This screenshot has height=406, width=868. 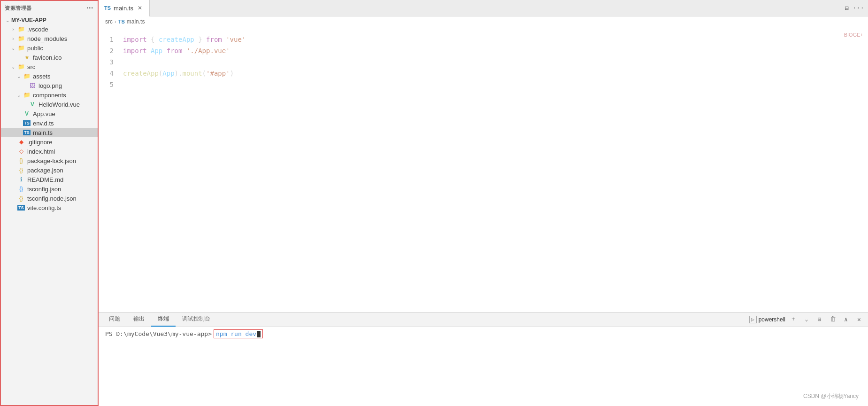 I want to click on breadcrumb-file: main.ts, so click(x=136, y=22).